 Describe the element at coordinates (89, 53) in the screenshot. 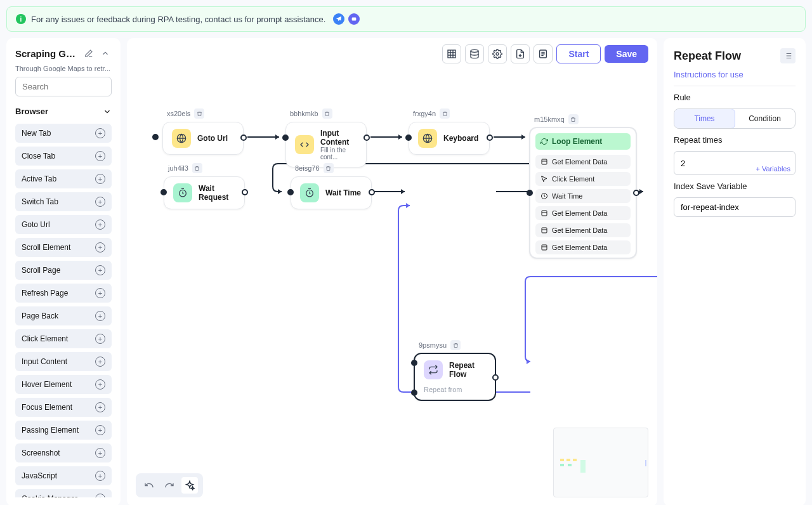

I see `edit-icon` at that location.